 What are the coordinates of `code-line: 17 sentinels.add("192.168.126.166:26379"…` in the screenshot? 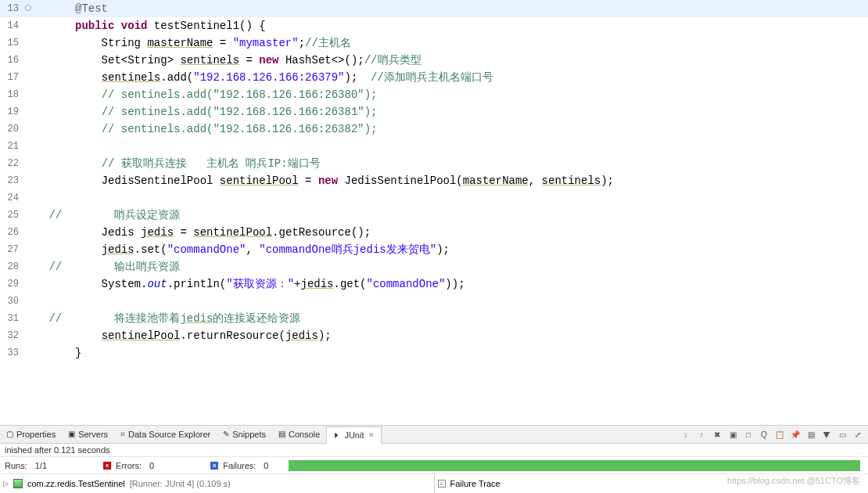 It's located at (434, 77).